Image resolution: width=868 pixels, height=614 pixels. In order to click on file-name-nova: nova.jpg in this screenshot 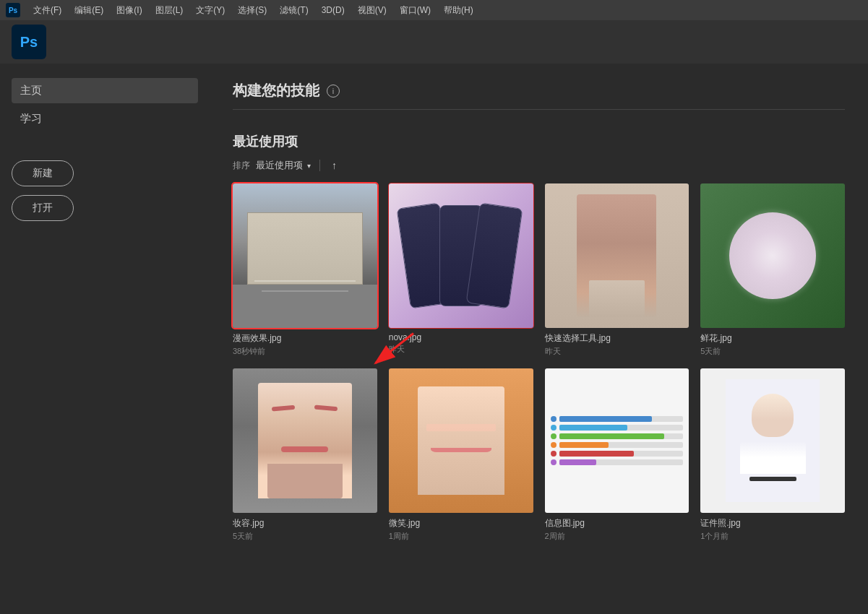, I will do `click(461, 337)`.